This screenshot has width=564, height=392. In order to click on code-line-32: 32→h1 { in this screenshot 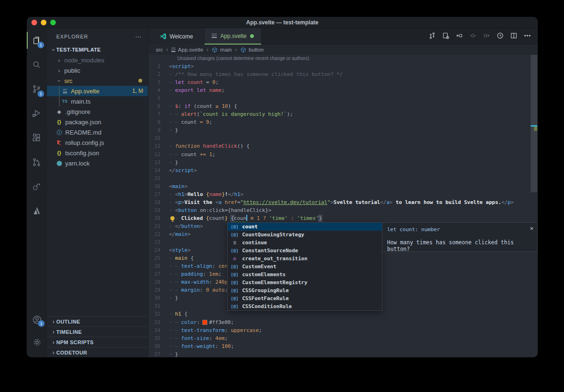, I will do `click(343, 314)`.